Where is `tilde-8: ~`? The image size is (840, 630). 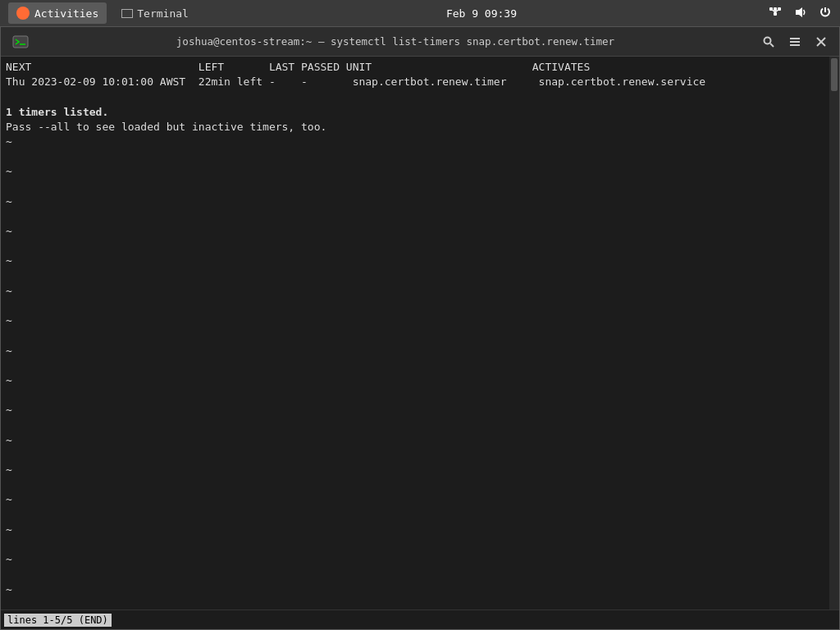 tilde-8: ~ is located at coordinates (420, 351).